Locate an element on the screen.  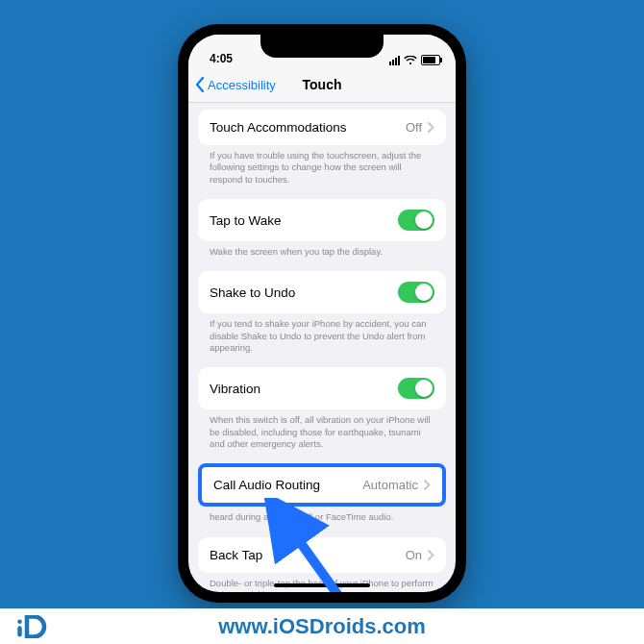
home-indicator is located at coordinates (322, 585).